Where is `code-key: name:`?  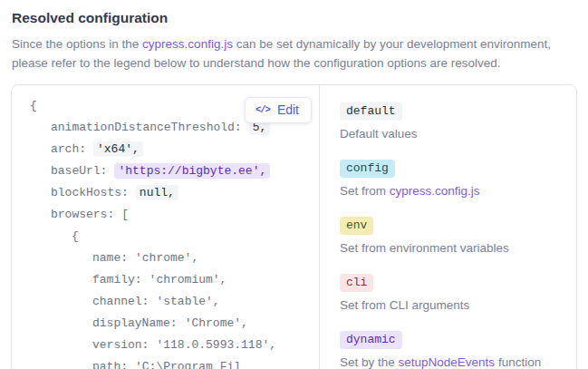 code-key: name: is located at coordinates (111, 257).